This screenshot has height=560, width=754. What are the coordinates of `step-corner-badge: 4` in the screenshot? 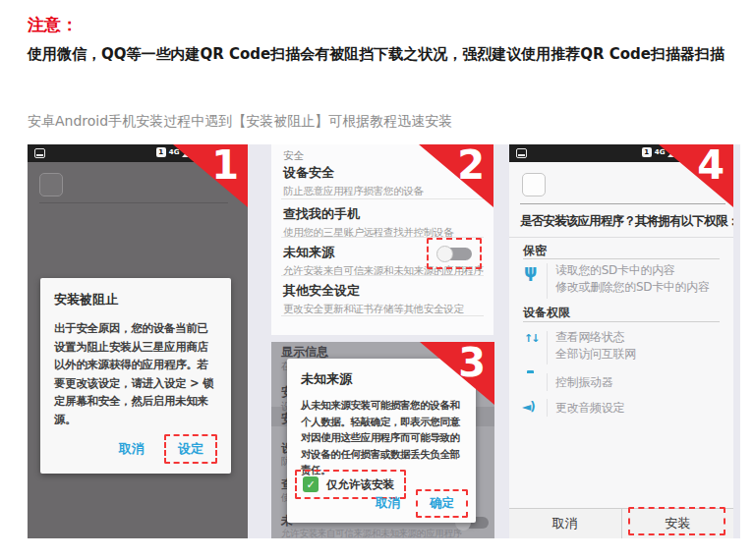 It's located at (696, 176).